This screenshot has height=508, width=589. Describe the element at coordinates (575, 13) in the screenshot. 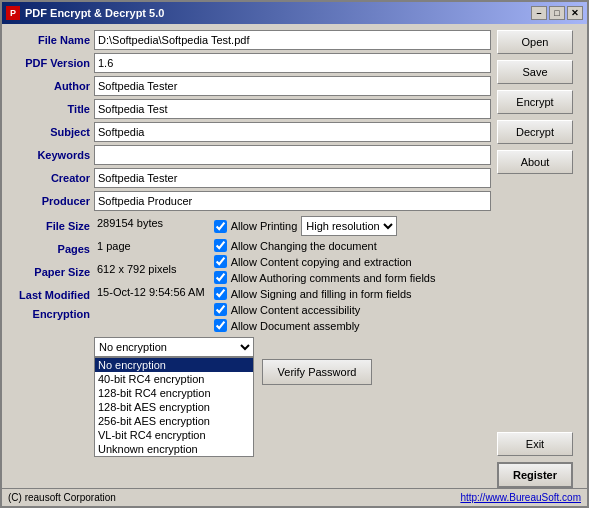

I see `close-button: ✕` at that location.